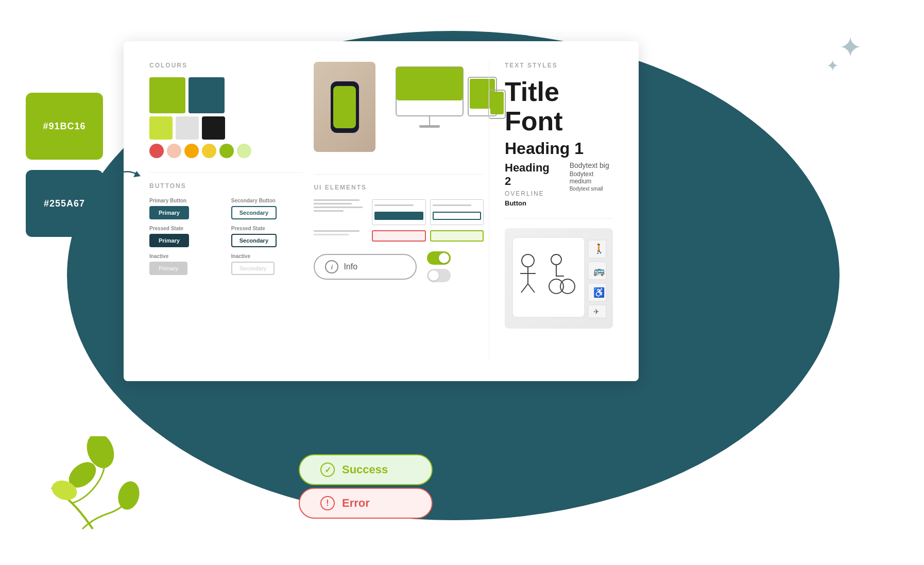  I want to click on bodytext-small-display: Bodytext small, so click(591, 189).